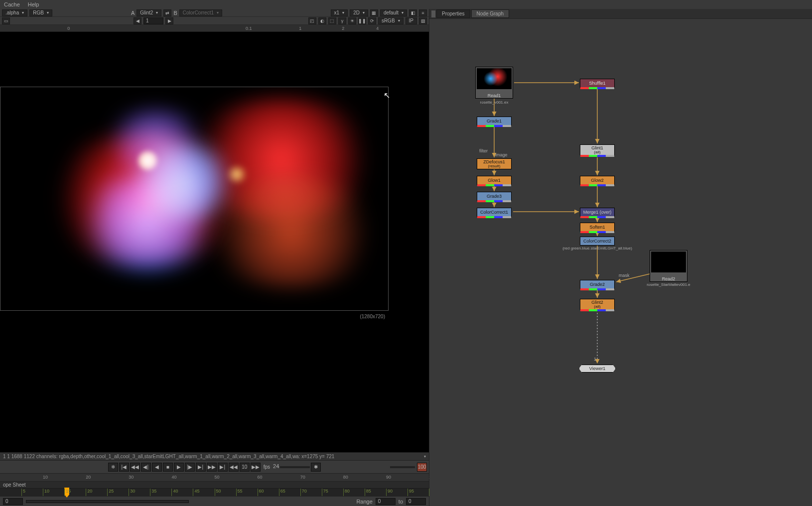 The image size is (812, 506). What do you see at coordinates (34, 4) in the screenshot?
I see `menu-help: Help` at bounding box center [34, 4].